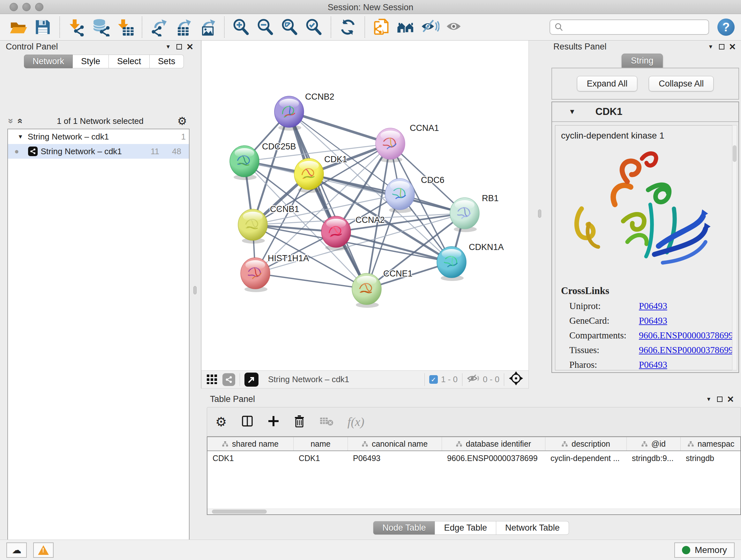 This screenshot has height=560, width=741. I want to click on tab-select: Select, so click(129, 62).